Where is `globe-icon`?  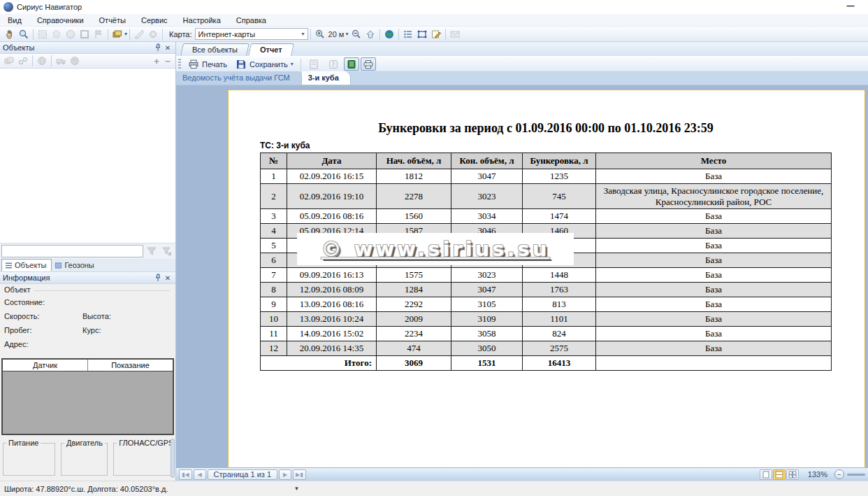
globe-icon is located at coordinates (389, 34).